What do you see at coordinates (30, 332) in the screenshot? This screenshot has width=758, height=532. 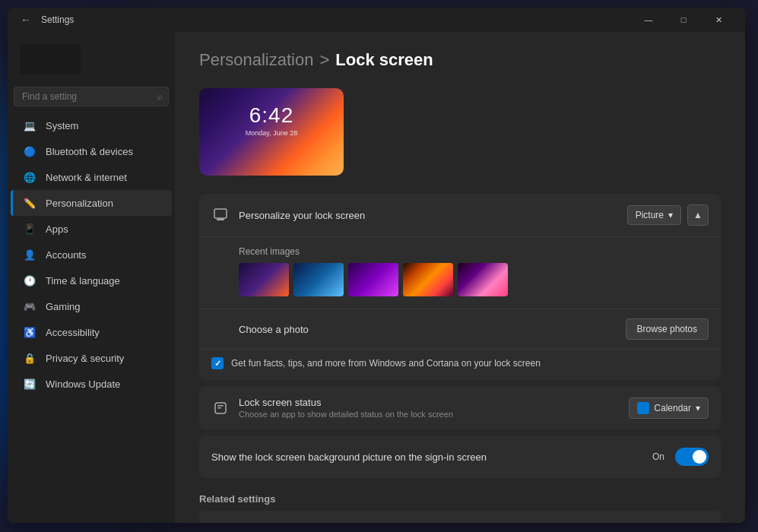 I see `accessibility-icon: ♿` at bounding box center [30, 332].